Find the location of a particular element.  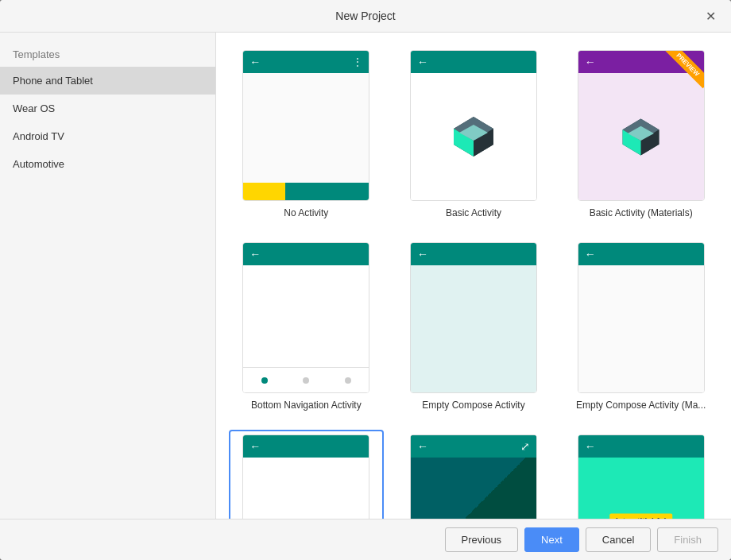

previous-button: Previous is located at coordinates (482, 540).